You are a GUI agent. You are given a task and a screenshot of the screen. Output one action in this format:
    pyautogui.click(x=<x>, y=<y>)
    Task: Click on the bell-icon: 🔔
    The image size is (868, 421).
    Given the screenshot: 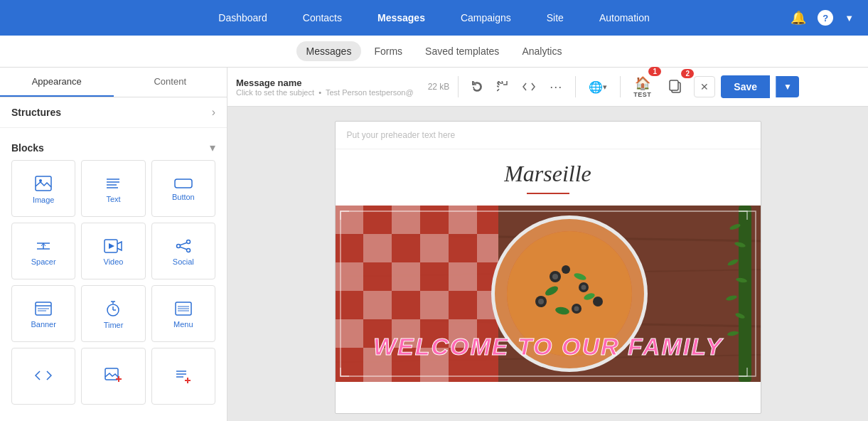 What is the action you would take?
    pyautogui.click(x=798, y=18)
    